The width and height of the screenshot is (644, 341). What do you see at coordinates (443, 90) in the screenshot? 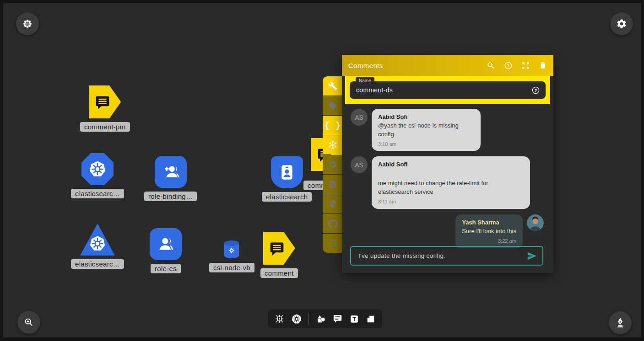
I see `name-input` at bounding box center [443, 90].